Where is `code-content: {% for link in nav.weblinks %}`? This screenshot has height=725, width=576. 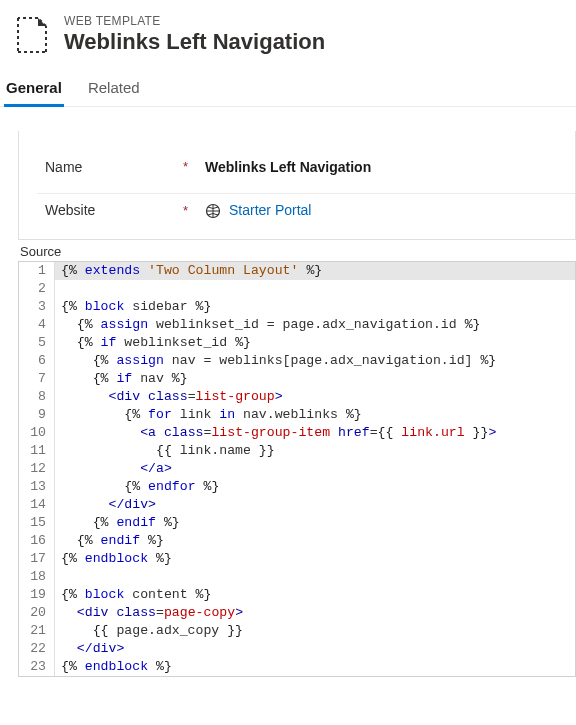 code-content: {% for link in nav.weblinks %} is located at coordinates (315, 415).